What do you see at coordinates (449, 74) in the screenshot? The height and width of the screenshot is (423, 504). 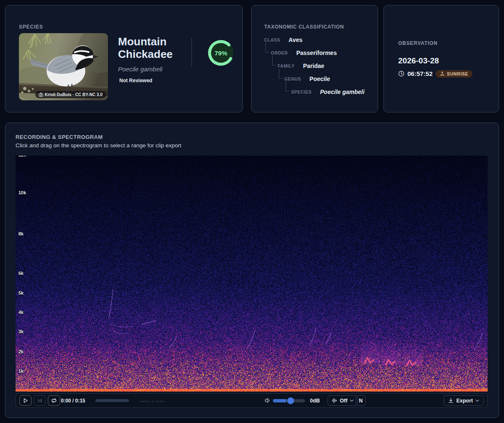 I see `observation-time-row: 06:57:52 SUNRISE` at bounding box center [449, 74].